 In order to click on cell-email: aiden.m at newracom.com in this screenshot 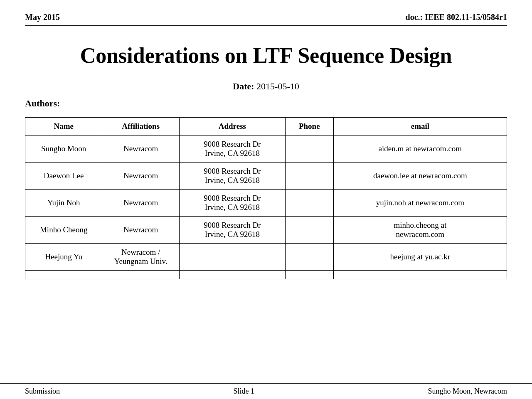, I will do `click(420, 149)`.